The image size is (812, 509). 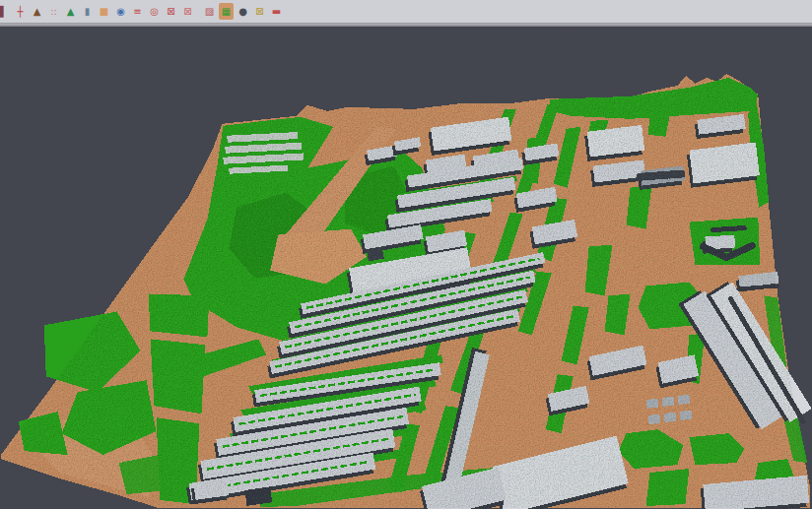 I want to click on dark-sphere-icon: ●, so click(x=242, y=12).